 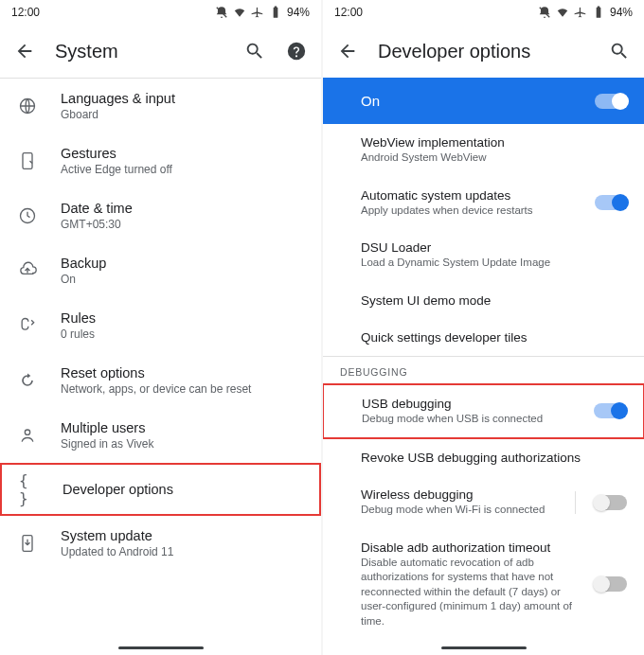 I want to click on row-title: Multiple users, so click(x=182, y=428).